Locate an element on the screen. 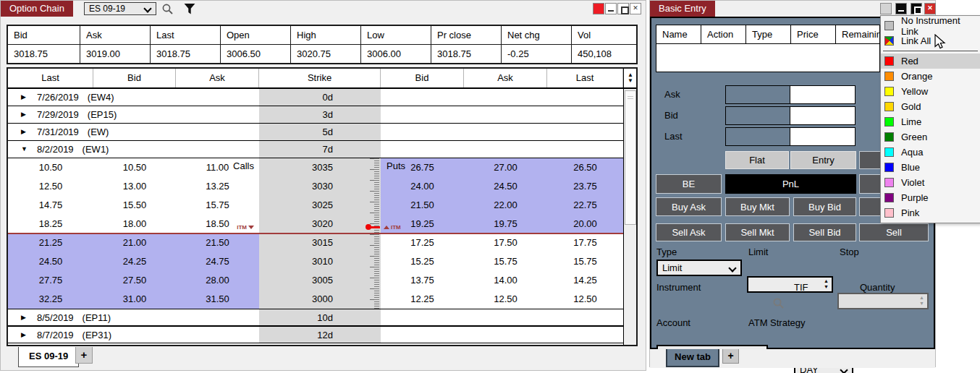 The image size is (980, 373). buy-ask-button: Buy Ask is located at coordinates (689, 207).